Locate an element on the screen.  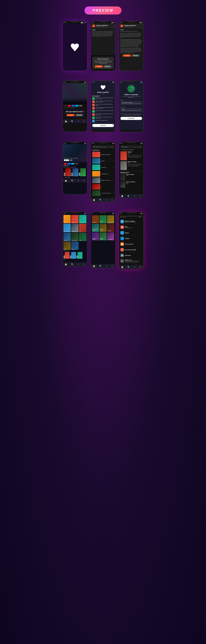
movie-cell-10-1: Wolverine is located at coordinates (67, 219).